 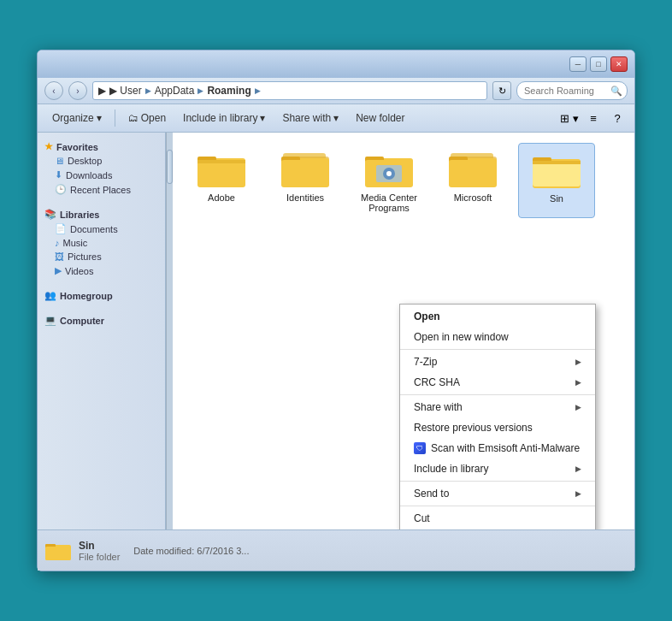 I want to click on ctx-include-library: Include in library ▶, so click(x=498, y=469).